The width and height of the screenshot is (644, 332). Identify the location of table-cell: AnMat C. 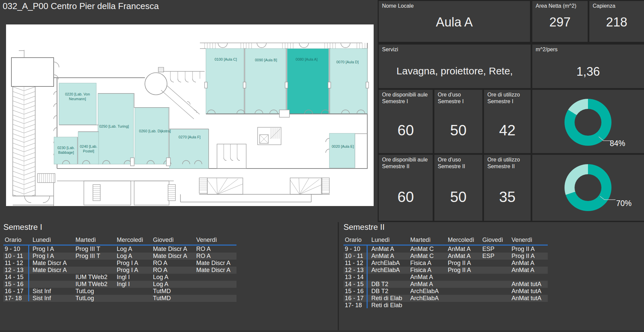
(429, 256).